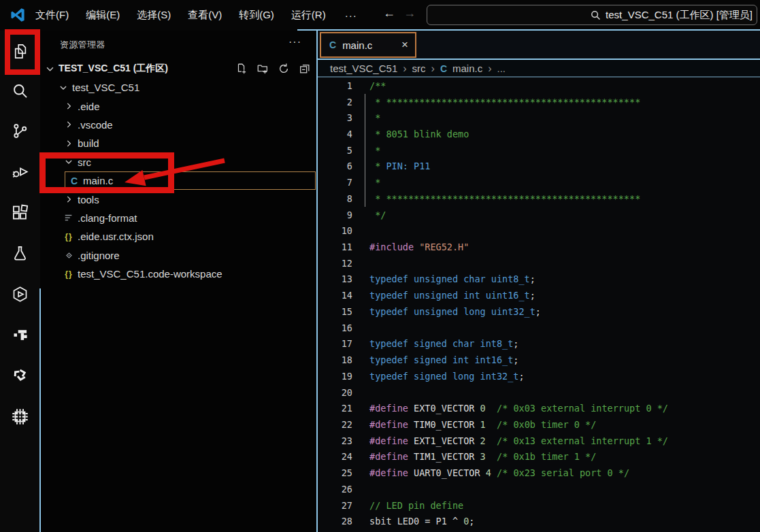 Image resolution: width=760 pixels, height=532 pixels. I want to click on code-text: #define EXT1_VECTOR 2 /* 0x13 external i…, so click(518, 441).